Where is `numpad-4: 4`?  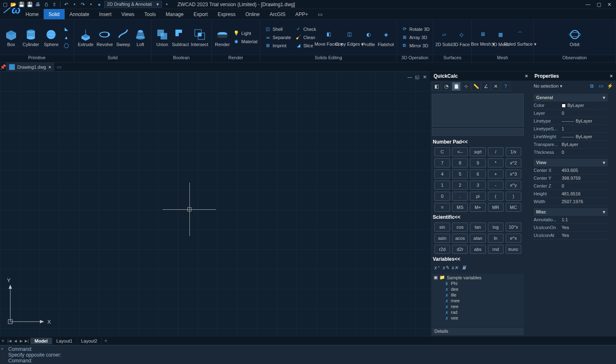
numpad-4: 4 is located at coordinates (442, 174).